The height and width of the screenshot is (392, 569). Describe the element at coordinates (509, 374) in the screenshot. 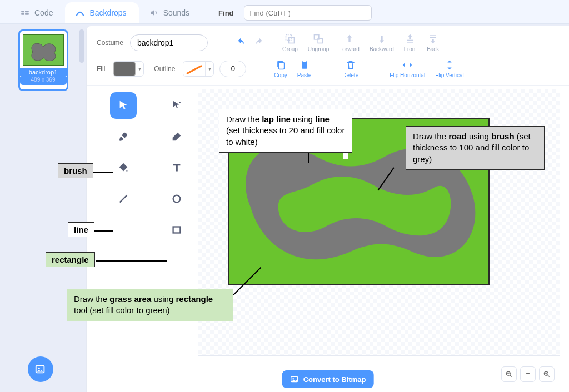

I see `zoom-out-button` at that location.